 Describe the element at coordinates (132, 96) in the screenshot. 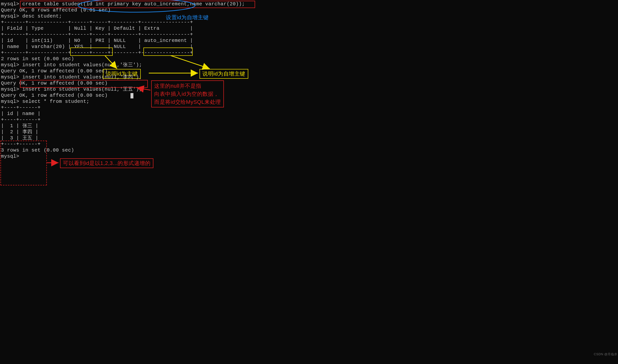

I see `cursor-block` at that location.